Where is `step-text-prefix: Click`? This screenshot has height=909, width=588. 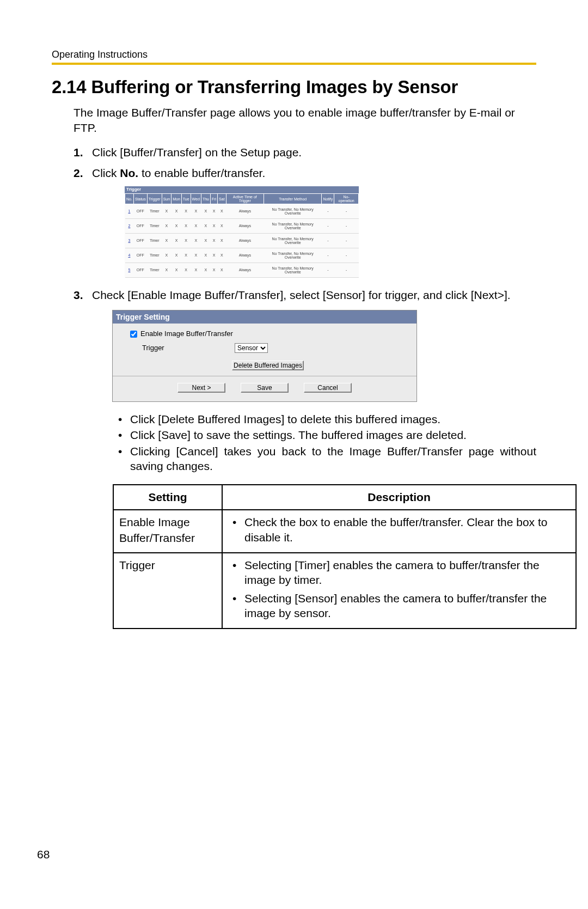 step-text-prefix: Click is located at coordinates (106, 173).